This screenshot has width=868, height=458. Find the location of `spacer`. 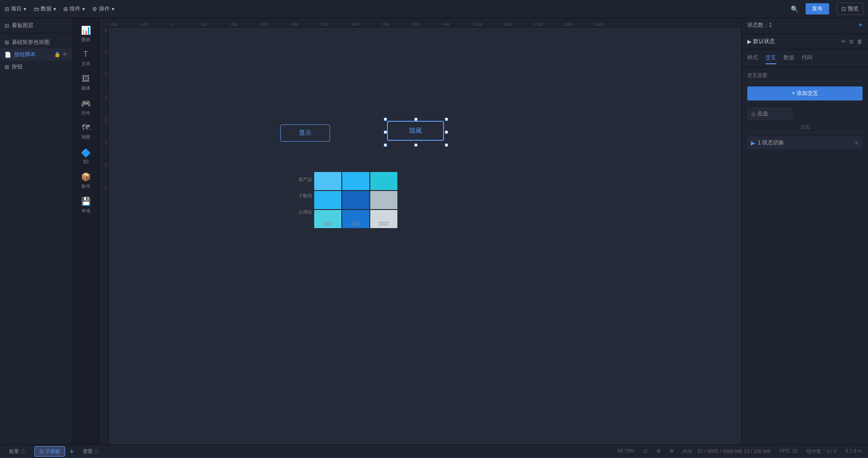

spacer is located at coordinates (805, 104).